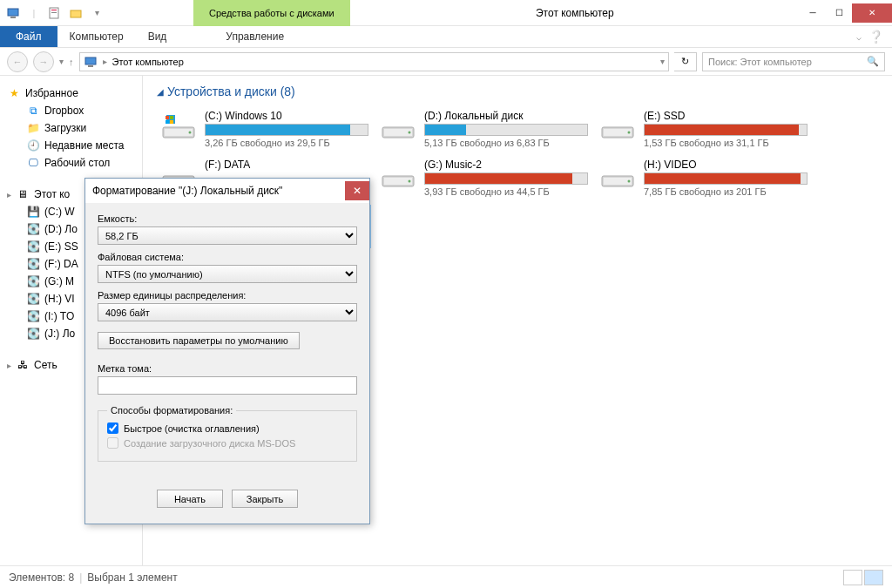 The image size is (892, 588). Describe the element at coordinates (97, 13) in the screenshot. I see `qat-dropdown-icon: ▾` at that location.